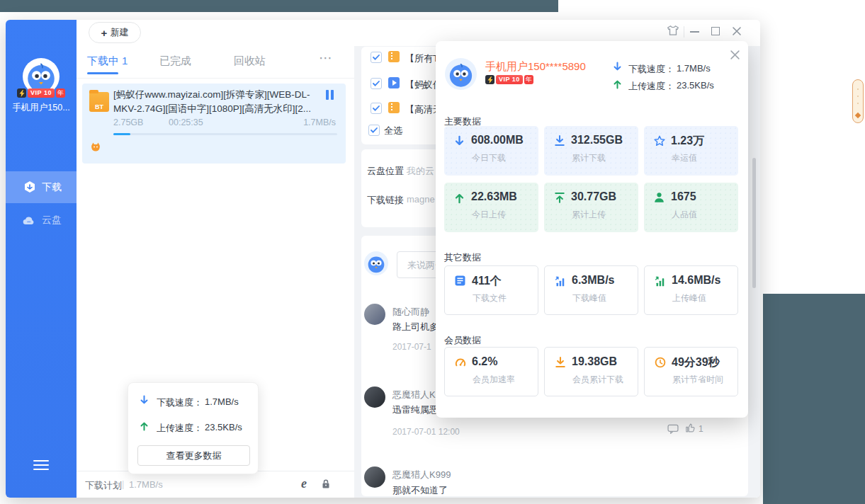  Describe the element at coordinates (660, 362) in the screenshot. I see `clock-icon` at that location.